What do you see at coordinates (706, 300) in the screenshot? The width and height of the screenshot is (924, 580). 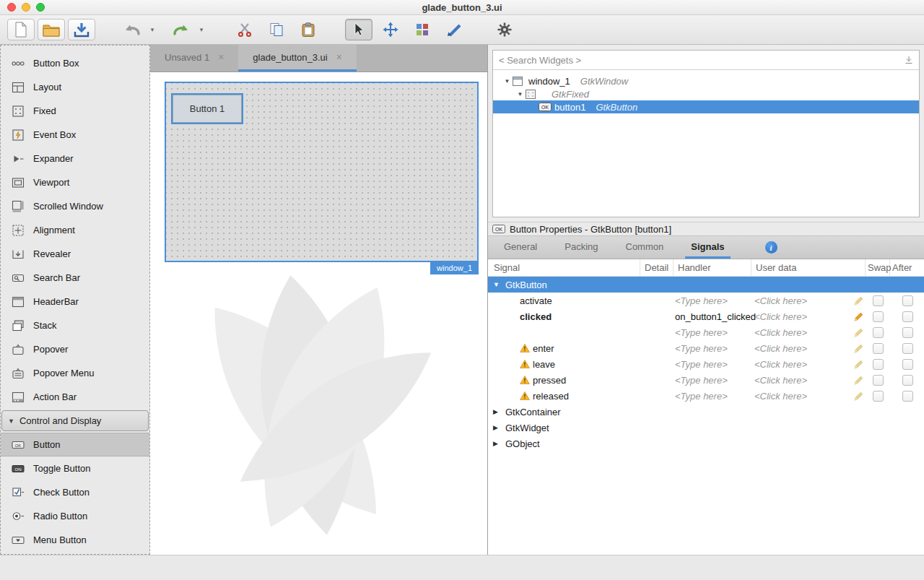 I see `signal-row-activate: activate<Type here><Click here>` at bounding box center [706, 300].